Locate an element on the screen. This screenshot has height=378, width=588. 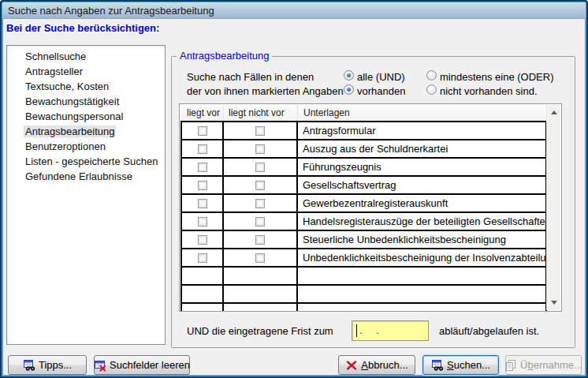
radio-alle-und is located at coordinates (348, 76).